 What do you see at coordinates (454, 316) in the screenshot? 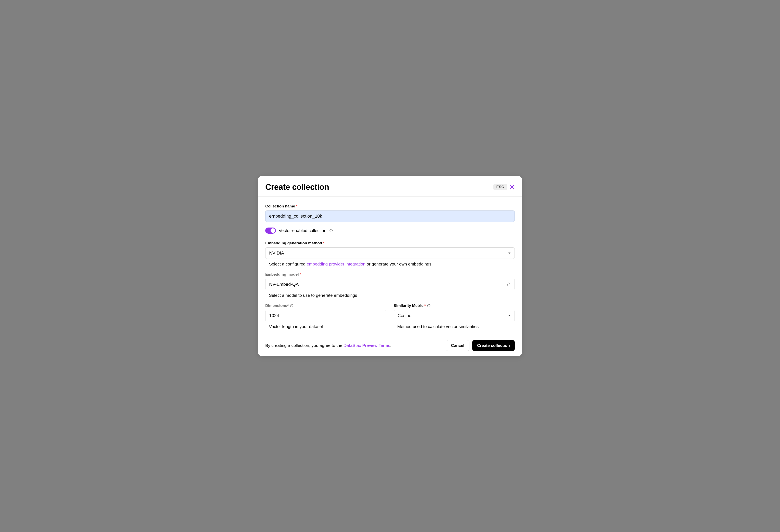
I see `similarity-field: Similarity Metric* Cosine M` at bounding box center [454, 316].